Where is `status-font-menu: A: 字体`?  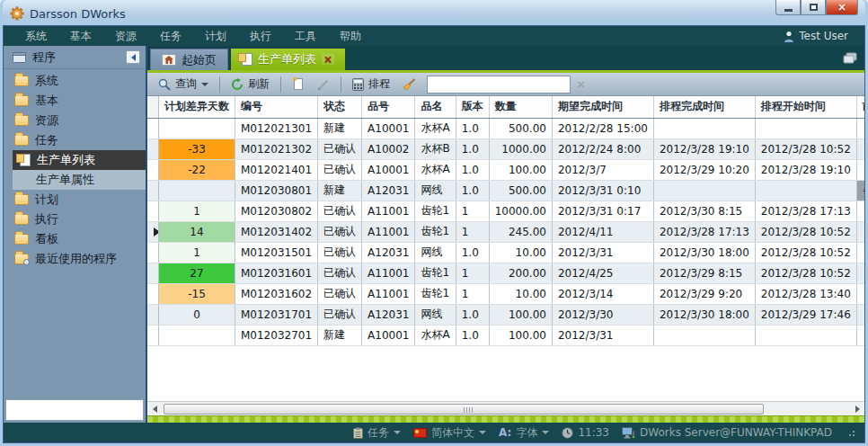
status-font-menu: A: 字体 is located at coordinates (524, 433).